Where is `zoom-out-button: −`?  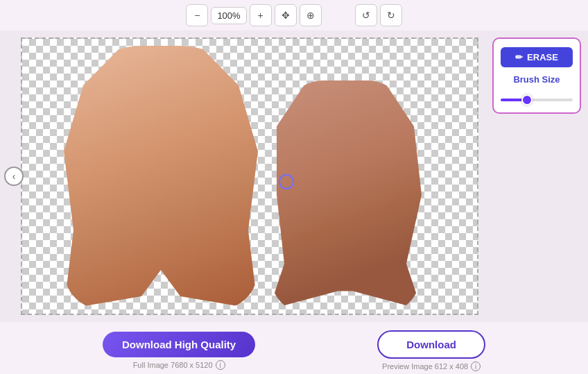
zoom-out-button: − is located at coordinates (197, 15).